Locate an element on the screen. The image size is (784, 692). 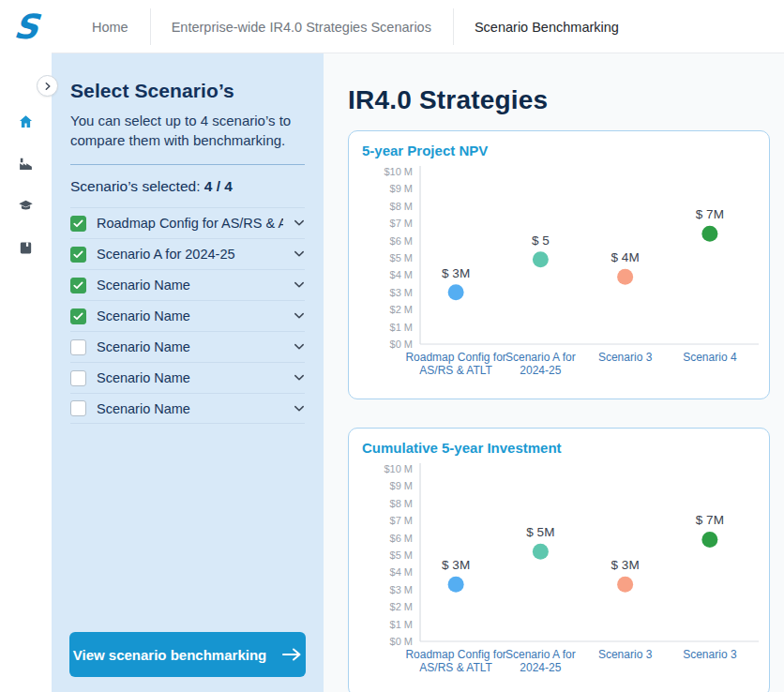
panel-description: You can select up to 4 scenario’s to com… is located at coordinates (188, 131).